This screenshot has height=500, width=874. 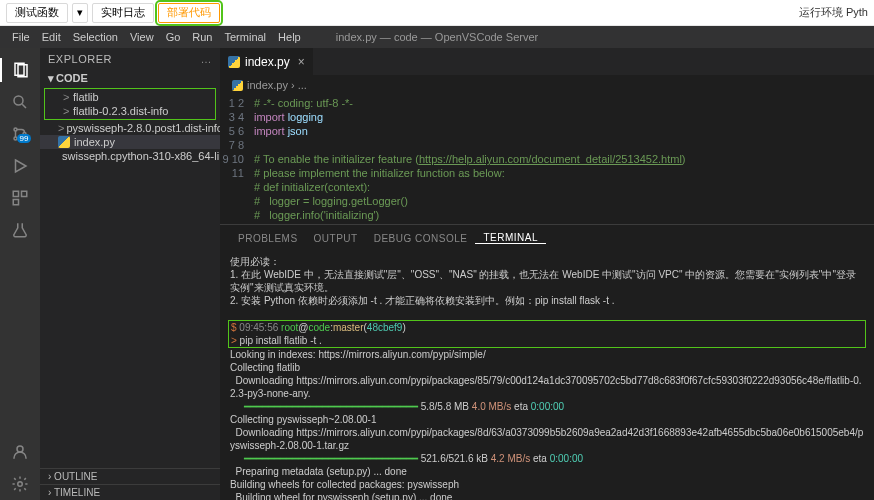 What do you see at coordinates (130, 128) in the screenshot?
I see `tree-item-pyswisseph: >pyswisseph-2.8.0.post1.dist-info` at bounding box center [130, 128].